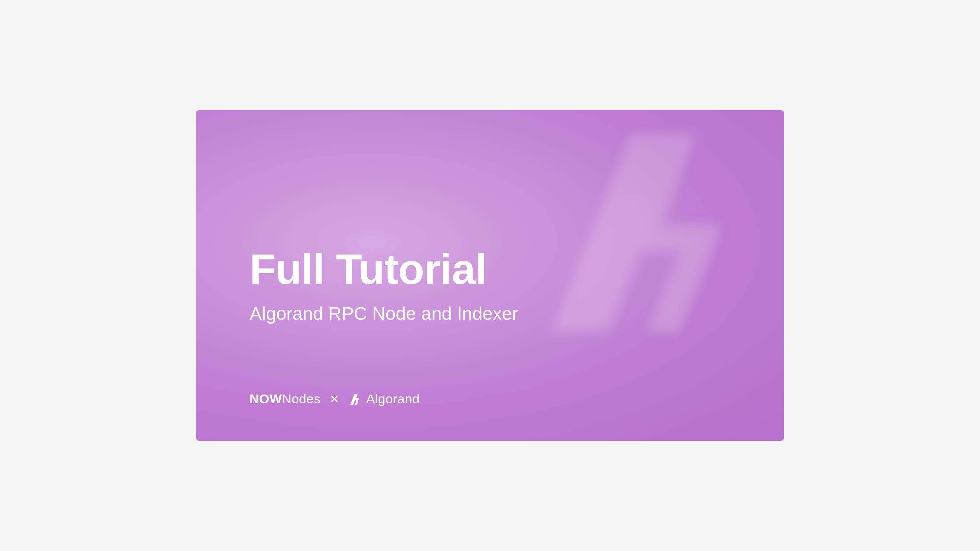  What do you see at coordinates (302, 399) in the screenshot?
I see `nownodes-logo-light: Nodes` at bounding box center [302, 399].